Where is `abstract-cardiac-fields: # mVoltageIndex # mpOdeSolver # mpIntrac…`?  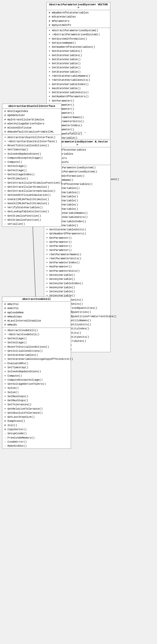
abstract-cardiac-fields: # mVoltageIndex # mpOdeSolver # mpIntrac… is located at coordinates (32, 122).